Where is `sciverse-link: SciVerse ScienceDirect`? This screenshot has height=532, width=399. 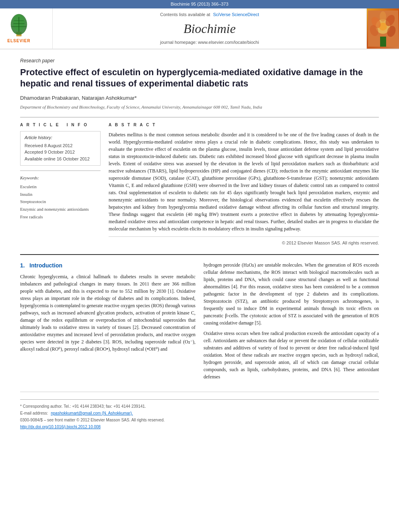 sciverse-link: SciVerse ScienceDirect is located at coordinates (236, 14).